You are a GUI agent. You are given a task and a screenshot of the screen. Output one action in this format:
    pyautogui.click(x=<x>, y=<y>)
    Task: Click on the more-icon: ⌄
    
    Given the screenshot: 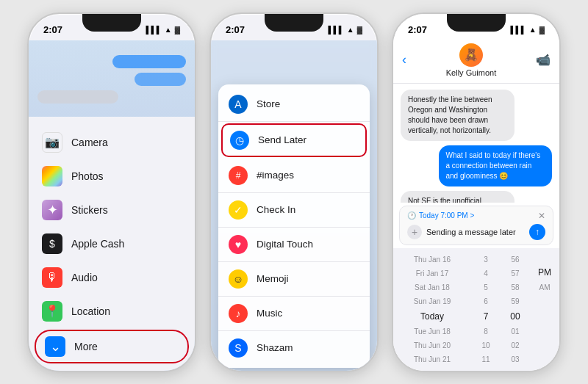 What is the action you would take?
    pyautogui.click(x=55, y=347)
    